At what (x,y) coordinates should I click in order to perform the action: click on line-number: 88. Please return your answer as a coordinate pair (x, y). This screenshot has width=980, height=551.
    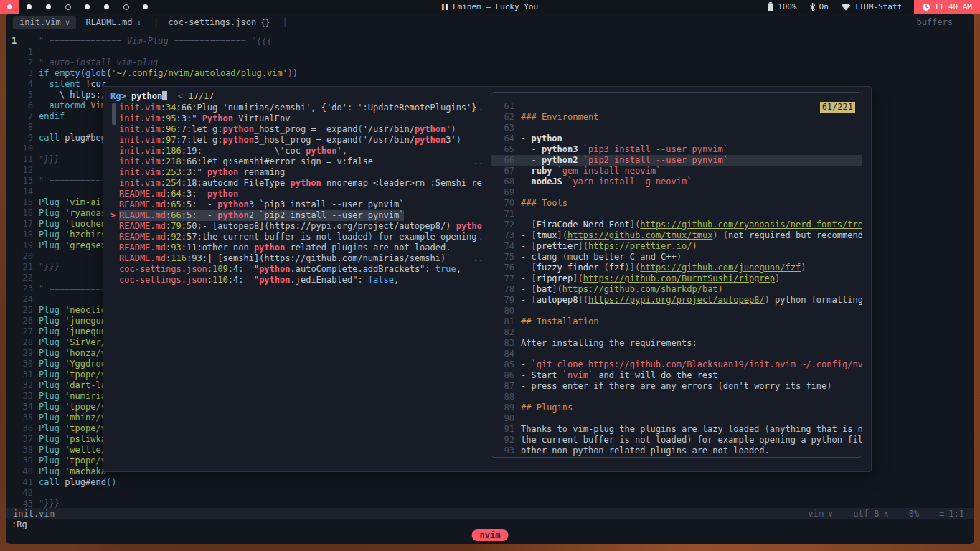
    Looking at the image, I should click on (505, 397).